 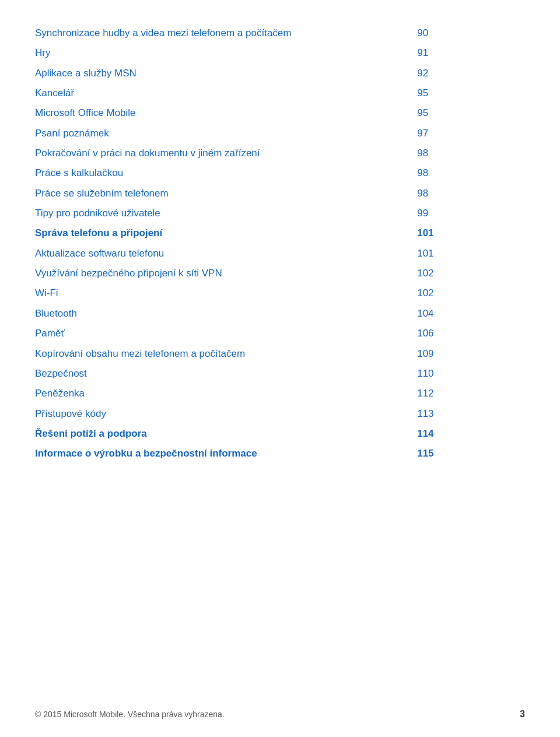 What do you see at coordinates (280, 334) in the screenshot?
I see `toc-row: Paměť106` at bounding box center [280, 334].